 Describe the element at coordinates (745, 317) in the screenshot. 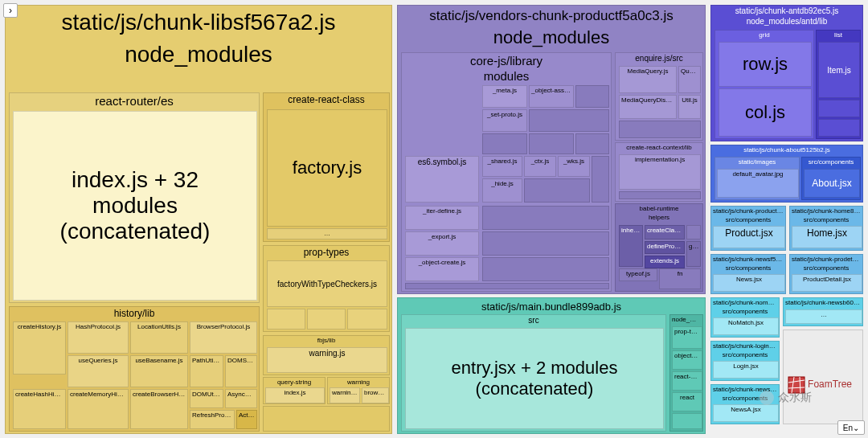

I see `chunk-nomatch: static/js/chunk-nomatchc1bd.js src/compo…` at that location.